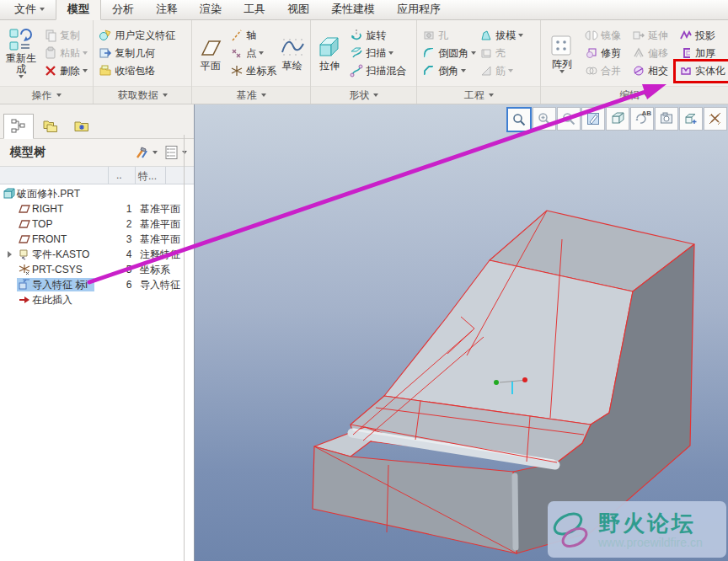 This screenshot has height=561, width=728. I want to click on pattern-button: 阵列, so click(562, 53).